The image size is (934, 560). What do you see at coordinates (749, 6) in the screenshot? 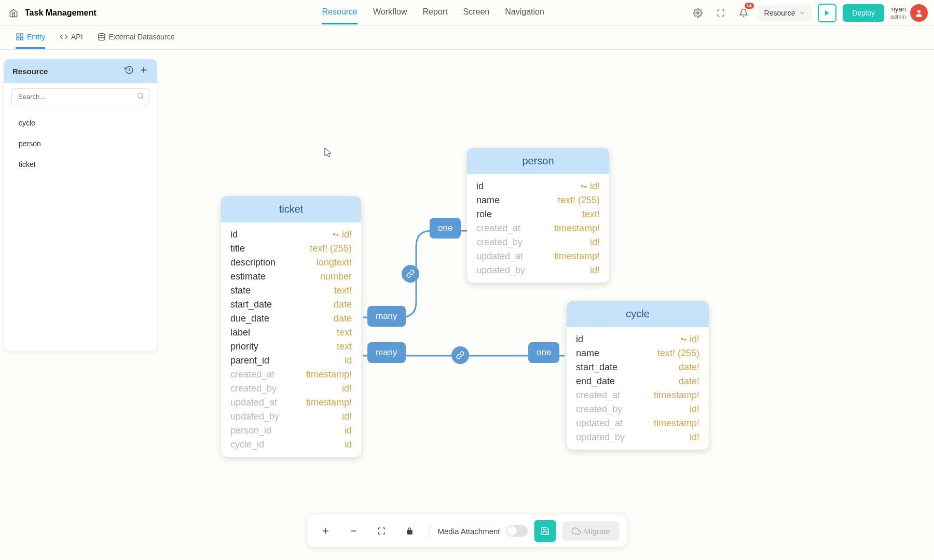
I see `notification-count: 14` at bounding box center [749, 6].